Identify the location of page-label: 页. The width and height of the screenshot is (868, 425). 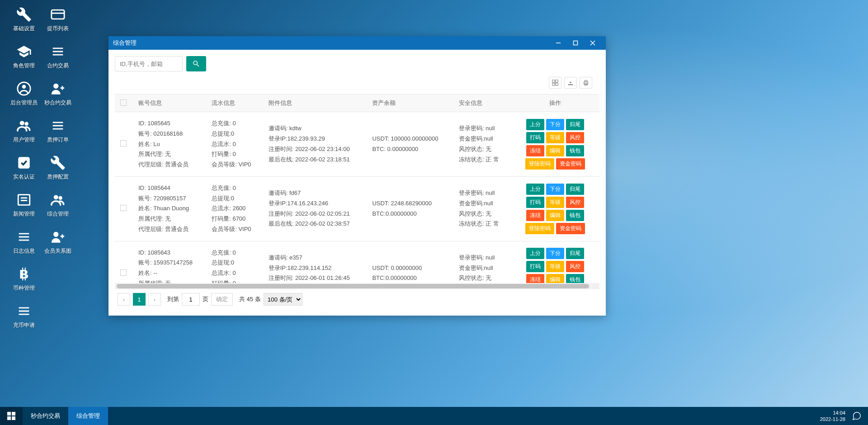
(205, 299).